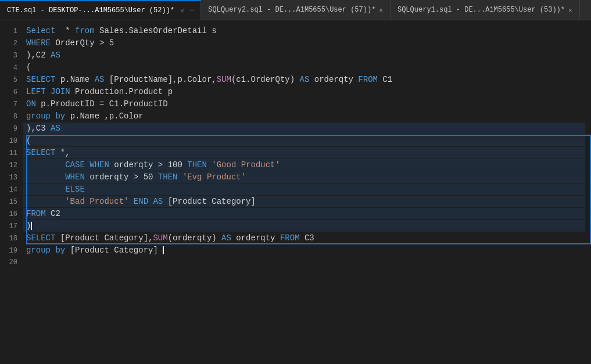  I want to click on token-plain: ),C2, so click(38, 55).